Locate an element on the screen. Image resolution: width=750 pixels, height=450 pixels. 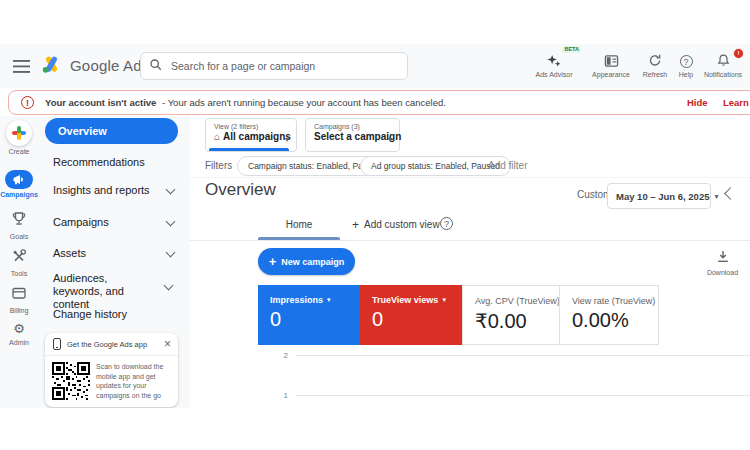
scorecard-view-rate: View rate (TrueView) 0.00% is located at coordinates (609, 315).